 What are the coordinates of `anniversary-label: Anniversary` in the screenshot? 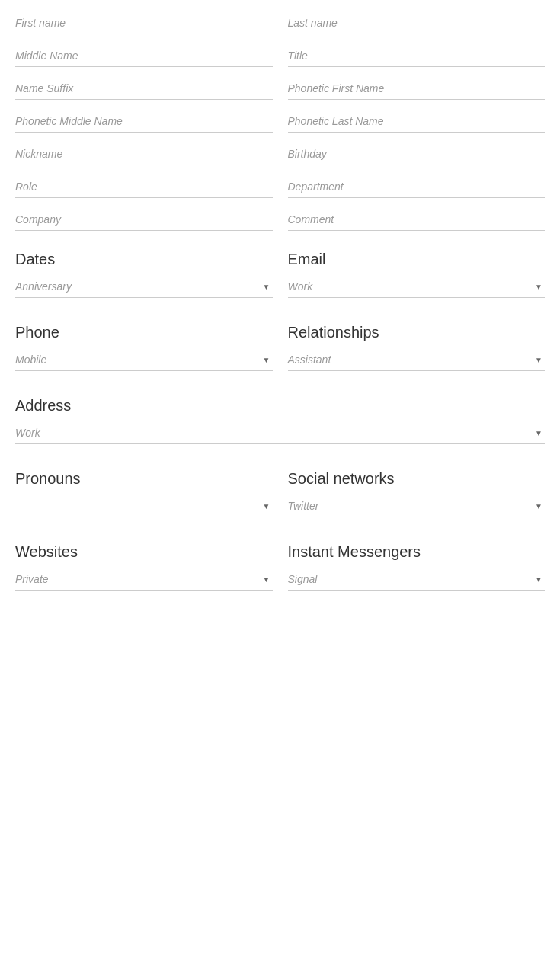 It's located at (138, 286).